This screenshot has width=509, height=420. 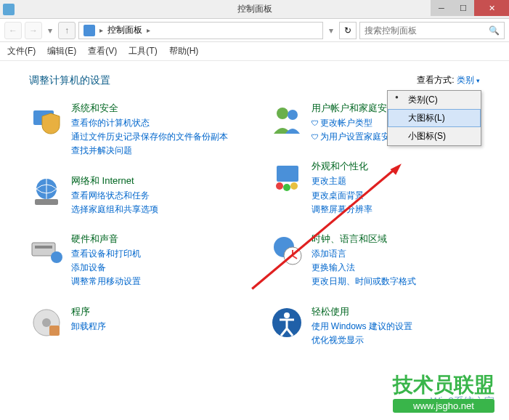 What do you see at coordinates (444, 392) in the screenshot?
I see `watermark: 技术员联盟 www.jsgho.net` at bounding box center [444, 392].